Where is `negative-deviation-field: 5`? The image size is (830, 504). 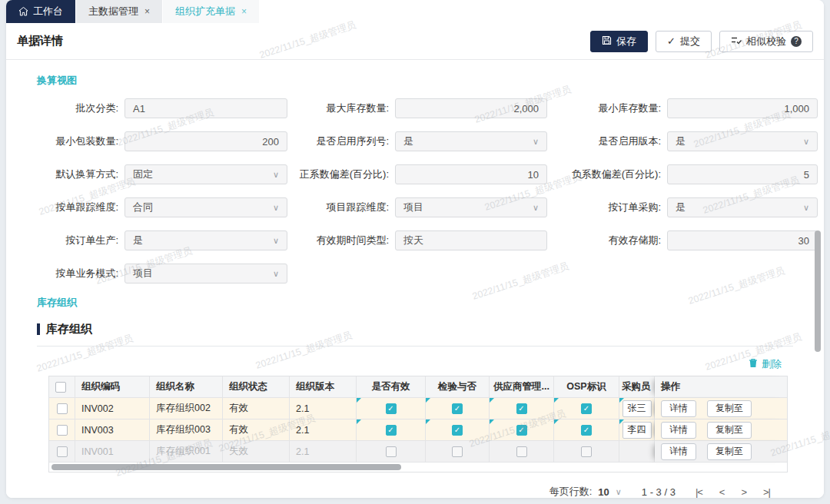 negative-deviation-field: 5 is located at coordinates (742, 174).